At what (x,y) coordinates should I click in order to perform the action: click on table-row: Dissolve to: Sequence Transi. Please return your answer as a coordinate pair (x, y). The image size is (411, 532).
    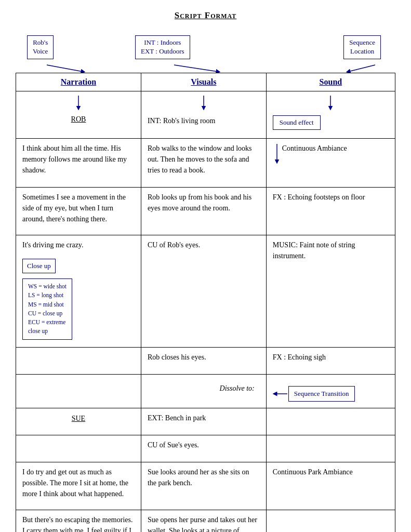
    Looking at the image, I should click on (206, 391).